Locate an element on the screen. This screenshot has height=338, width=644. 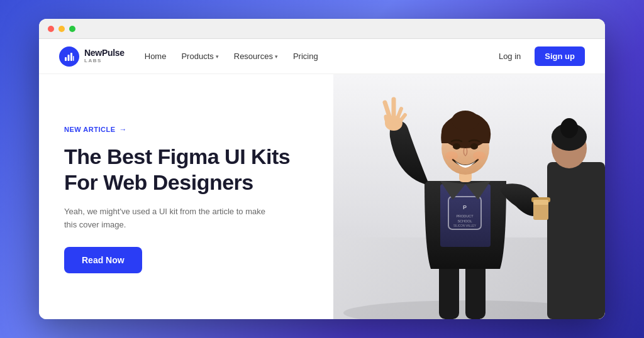
minimize-dot is located at coordinates (62, 29).